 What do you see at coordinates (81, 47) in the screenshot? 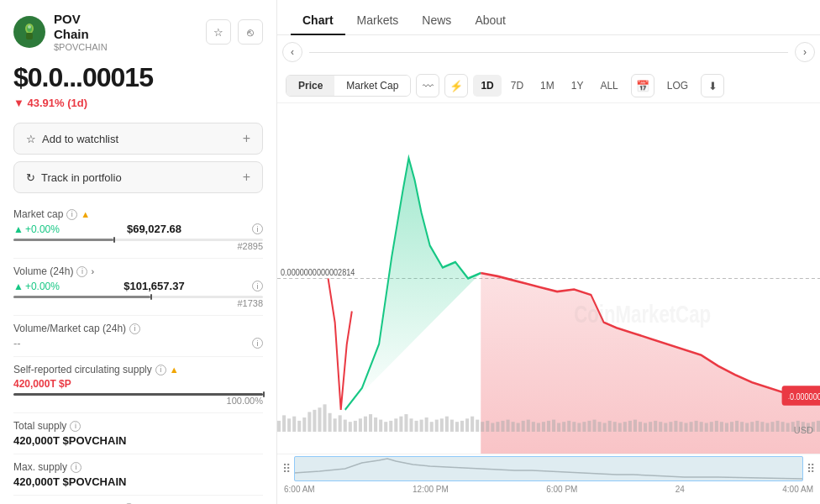
I see `coin-ticker: $POVCHAIN` at bounding box center [81, 47].